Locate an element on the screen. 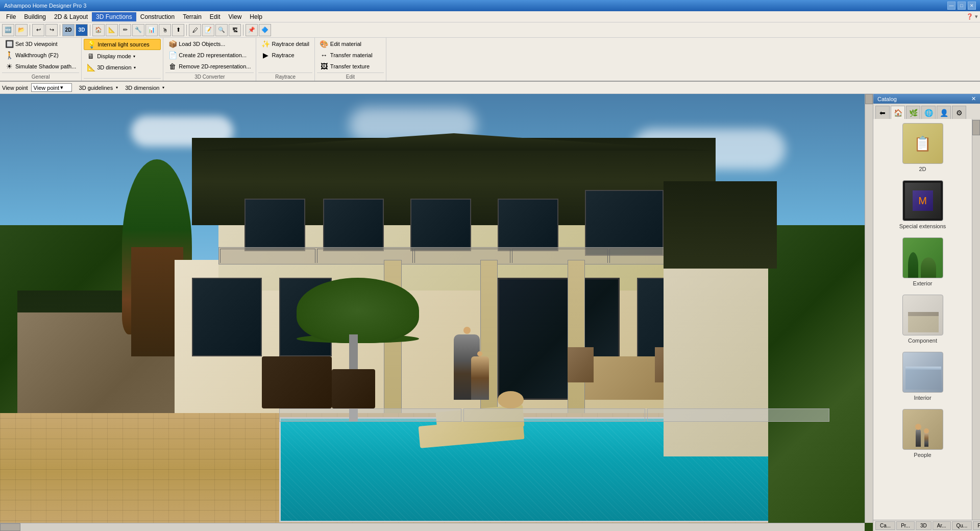  wicker-sofa is located at coordinates (297, 383).